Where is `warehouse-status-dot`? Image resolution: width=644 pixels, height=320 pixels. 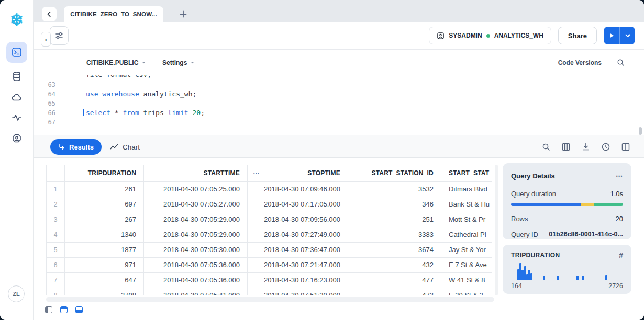
warehouse-status-dot is located at coordinates (488, 36).